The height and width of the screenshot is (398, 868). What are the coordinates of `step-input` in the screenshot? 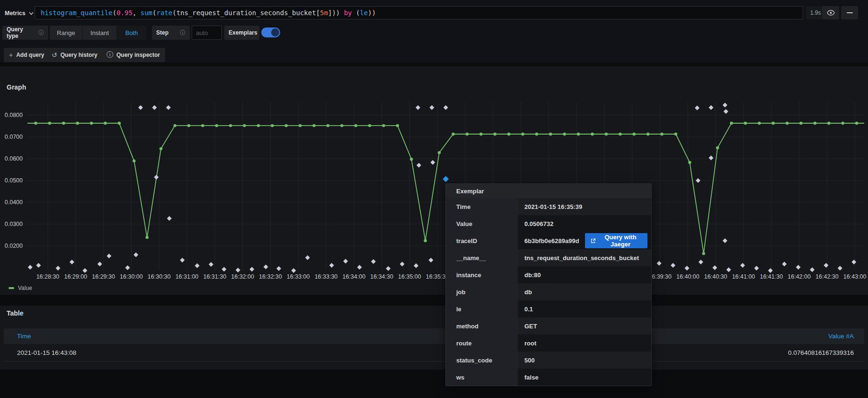 It's located at (207, 33).